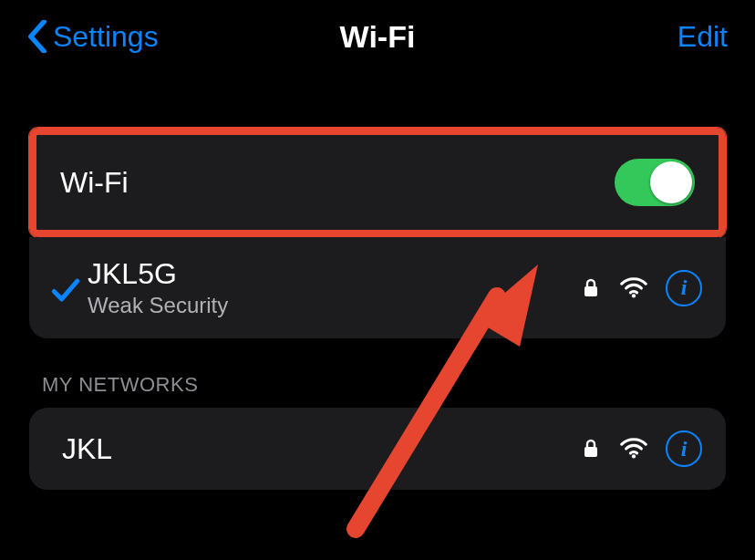 This screenshot has height=560, width=755. Describe the element at coordinates (93, 36) in the screenshot. I see `back-button: Settings` at that location.